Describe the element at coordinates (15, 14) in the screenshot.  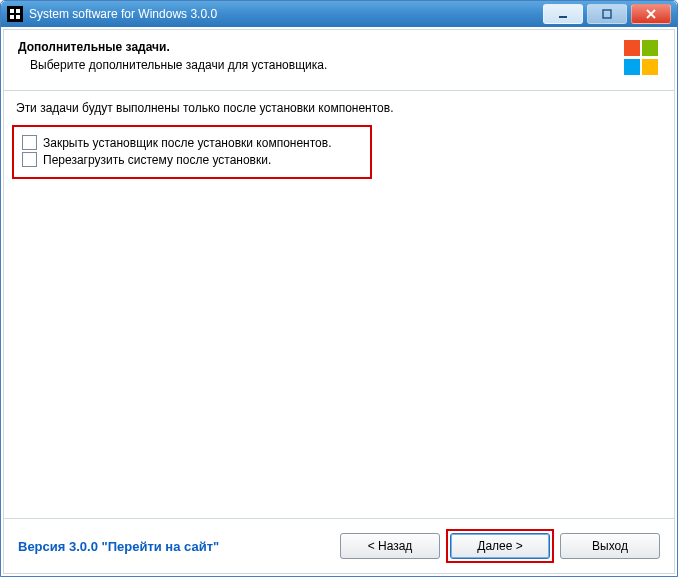
I see `app-icon` at that location.